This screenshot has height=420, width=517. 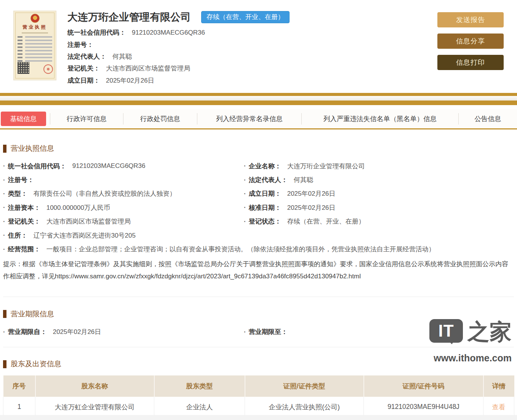 I want to click on send-report-button: 发送报告, so click(x=471, y=20).